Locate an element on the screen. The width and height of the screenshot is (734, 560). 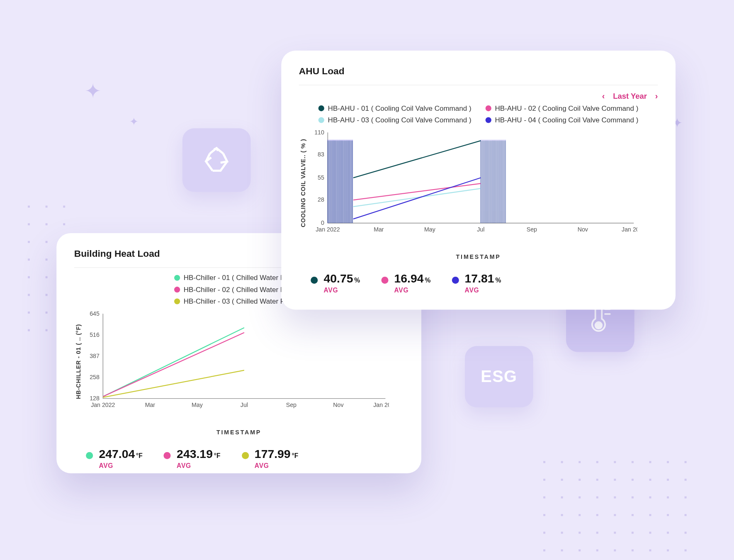
divider is located at coordinates (479, 85).